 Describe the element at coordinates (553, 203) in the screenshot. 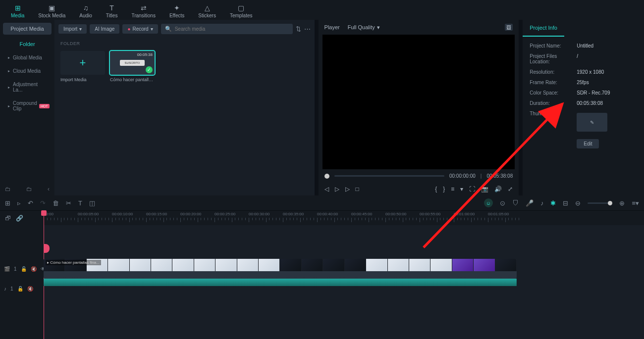

I see `color-icon: ✱` at that location.